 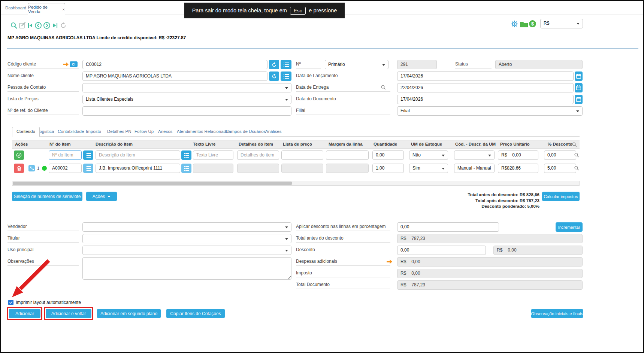 I want to click on incrementar-button: Incrementar, so click(x=569, y=227).